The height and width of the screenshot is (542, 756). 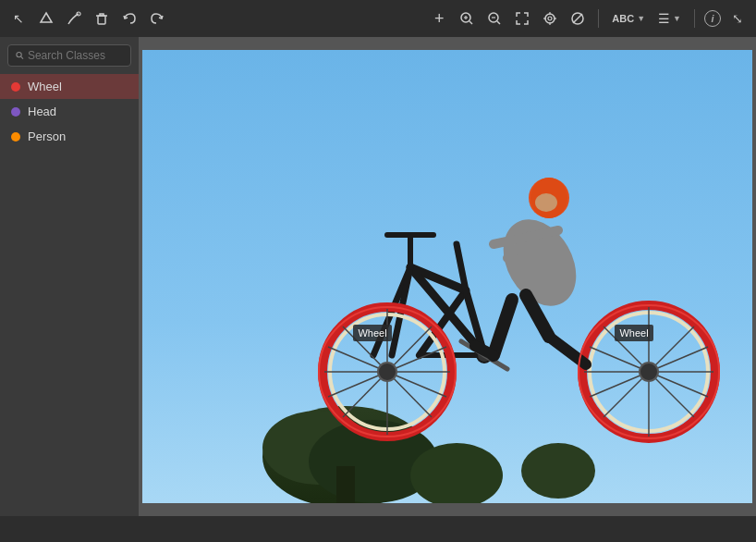 What do you see at coordinates (44, 87) in the screenshot?
I see `class-label-wheel: Wheel` at bounding box center [44, 87].